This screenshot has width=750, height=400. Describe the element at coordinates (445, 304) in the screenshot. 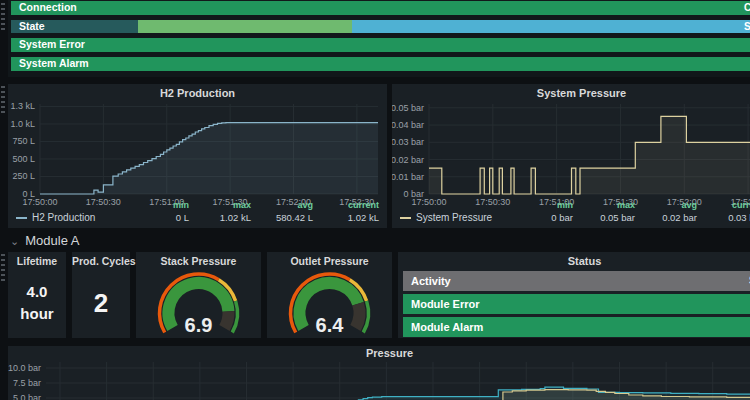

I see `status-row-label: Module Error` at that location.